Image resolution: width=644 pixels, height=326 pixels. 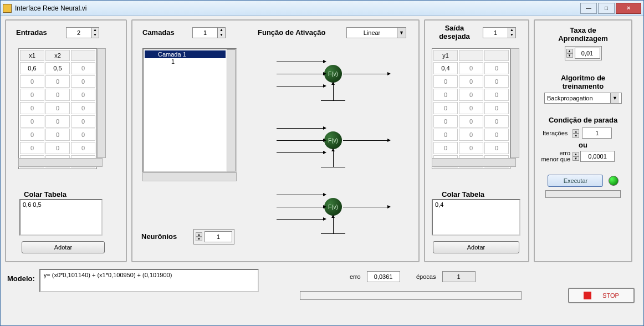 What do you see at coordinates (58, 109) in the screenshot?
I see `entradas-table: x1 x2 0,60,50 000 000 000 000 000 000 00…` at bounding box center [58, 109].